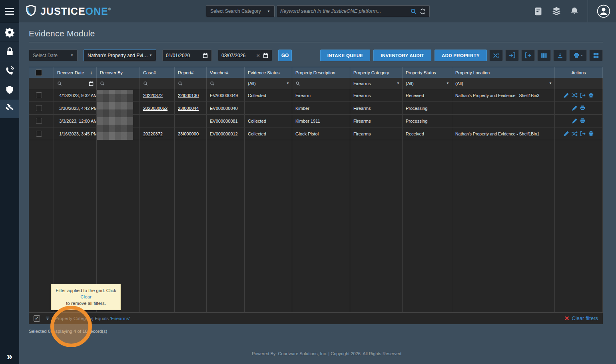  What do you see at coordinates (472, 73) in the screenshot?
I see `column-label: Property Location` at bounding box center [472, 73].